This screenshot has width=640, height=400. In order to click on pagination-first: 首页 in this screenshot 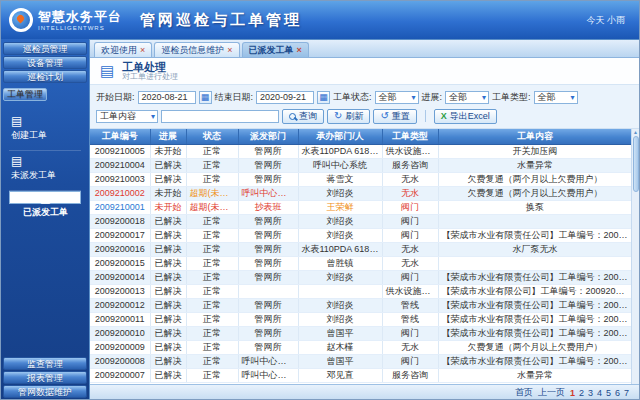, I will do `click(524, 392)`.